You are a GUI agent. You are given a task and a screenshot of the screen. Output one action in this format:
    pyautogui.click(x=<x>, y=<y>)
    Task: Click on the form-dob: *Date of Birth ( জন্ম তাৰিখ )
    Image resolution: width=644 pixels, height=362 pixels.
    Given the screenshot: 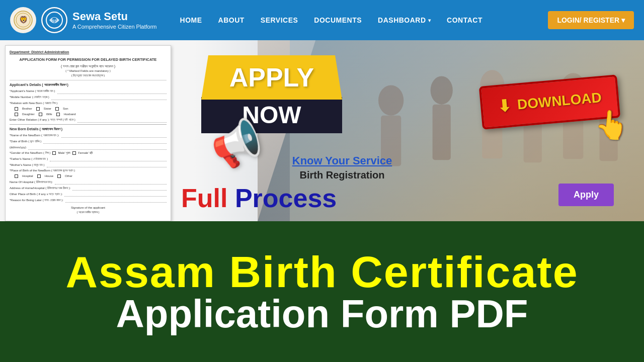 What is the action you would take?
    pyautogui.click(x=88, y=141)
    